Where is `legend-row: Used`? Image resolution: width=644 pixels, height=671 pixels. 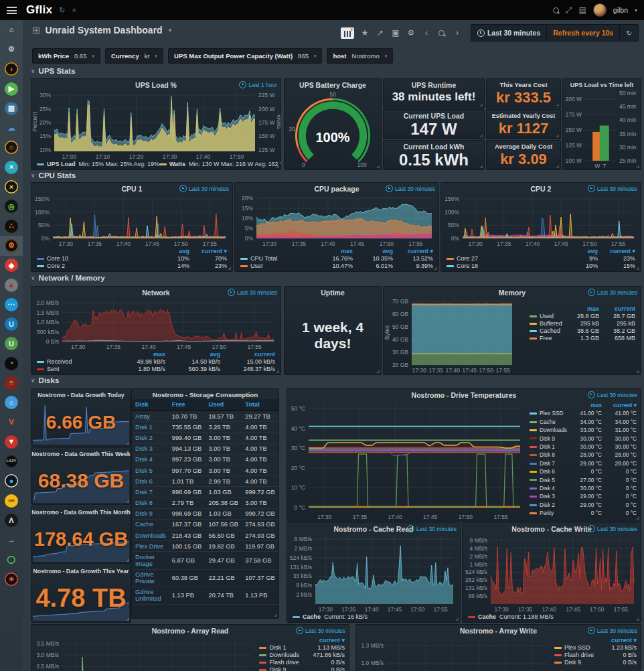 legend-row: Used is located at coordinates (546, 316).